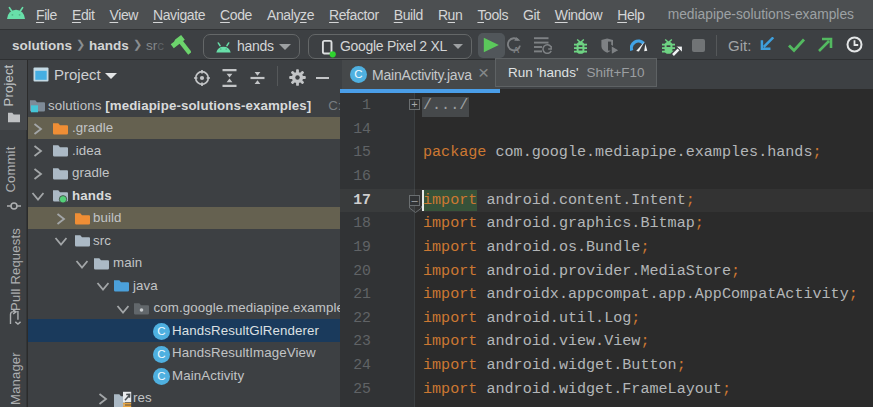 The width and height of the screenshot is (873, 407). Describe the element at coordinates (516, 50) in the screenshot. I see `svg-text: A` at that location.